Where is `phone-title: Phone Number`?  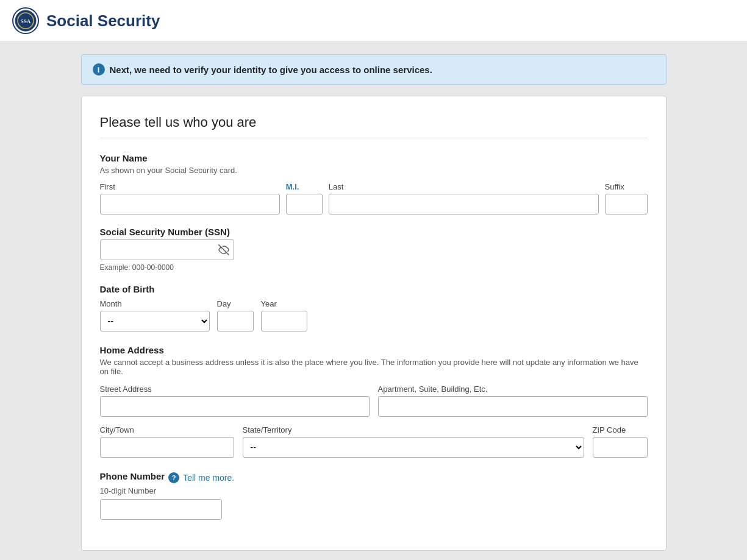
phone-title: Phone Number is located at coordinates (133, 477).